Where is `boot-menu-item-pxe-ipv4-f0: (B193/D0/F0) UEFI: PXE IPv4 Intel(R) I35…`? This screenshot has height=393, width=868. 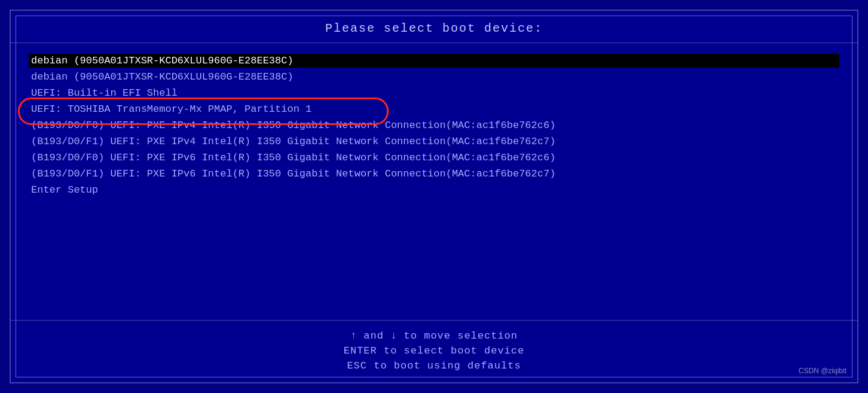 boot-menu-item-pxe-ipv4-f0: (B193/D0/F0) UEFI: PXE IPv4 Intel(R) I35… is located at coordinates (434, 126).